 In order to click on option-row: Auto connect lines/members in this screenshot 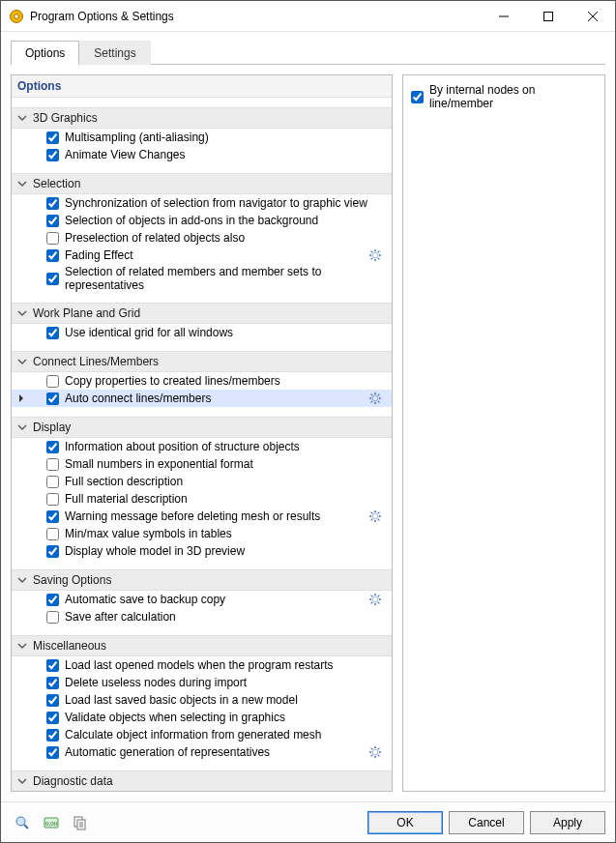, I will do `click(201, 398)`.